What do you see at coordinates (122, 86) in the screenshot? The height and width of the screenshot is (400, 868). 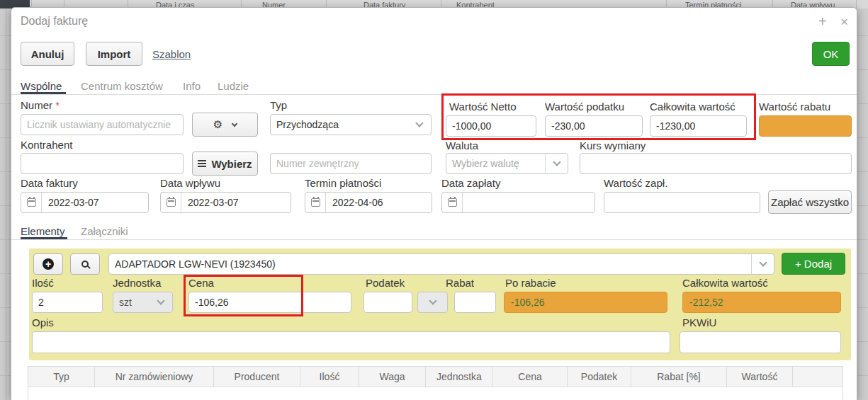 I see `tab-centrum-kosztow: Centrum kosztów` at bounding box center [122, 86].